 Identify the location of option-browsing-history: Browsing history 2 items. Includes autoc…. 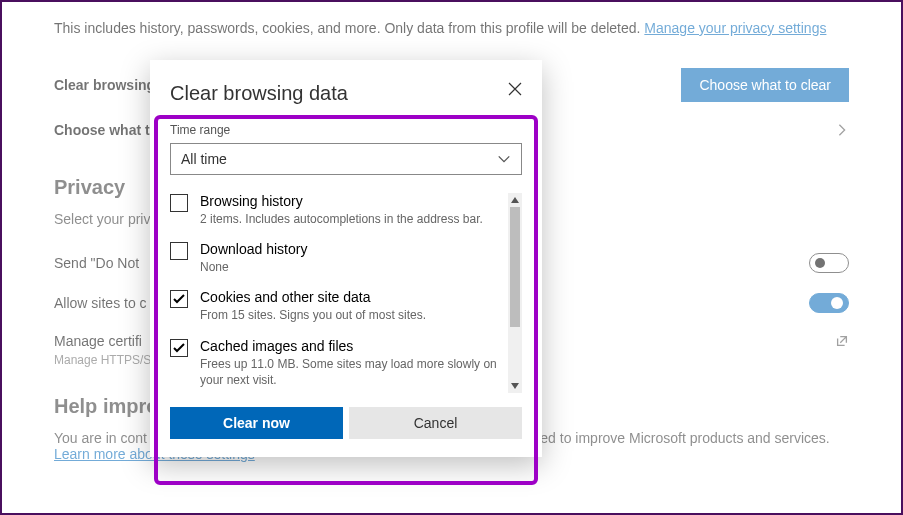
(337, 210).